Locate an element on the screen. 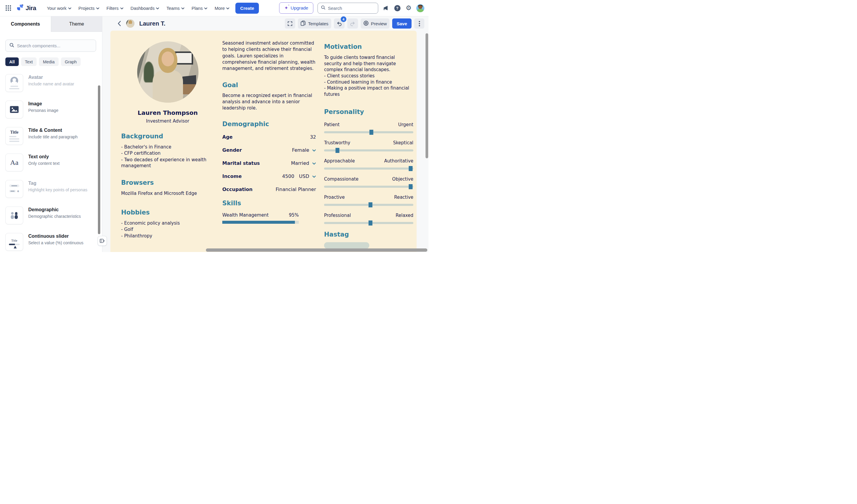 The image size is (857, 504). background-item: - Bachelor's in Finance is located at coordinates (168, 147).